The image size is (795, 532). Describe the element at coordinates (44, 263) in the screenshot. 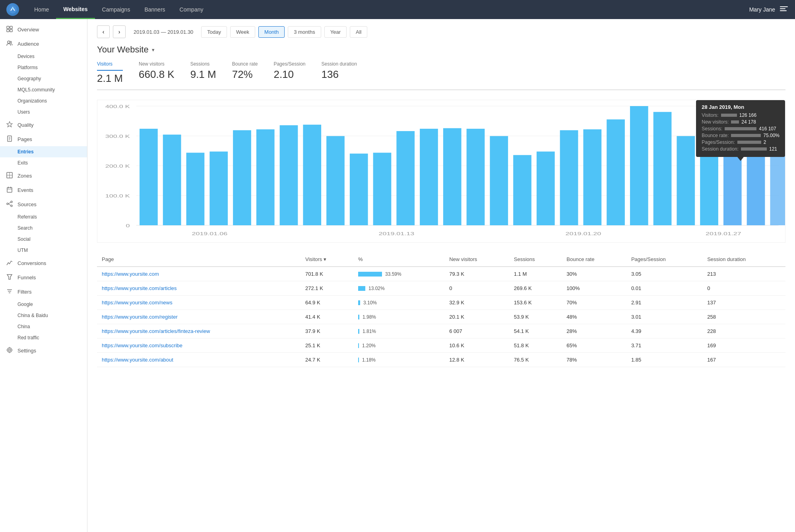

I see `sidebar-item-conversions: Conversions` at that location.